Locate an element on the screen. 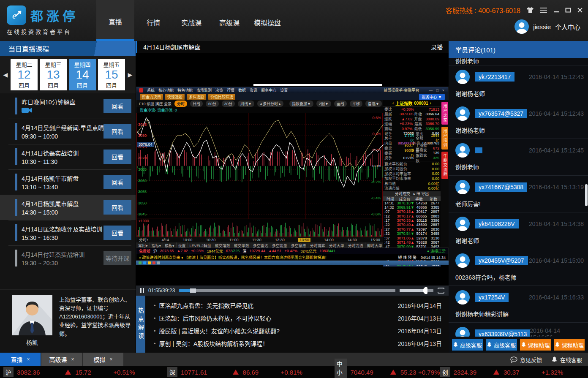 This screenshot has height=378, width=588. teacher-photo is located at coordinates (32, 315).